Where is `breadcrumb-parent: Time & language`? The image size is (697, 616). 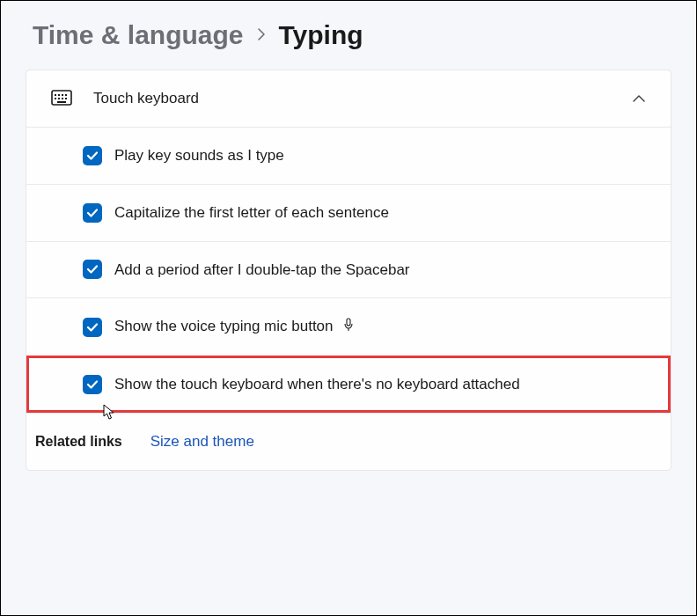
breadcrumb-parent: Time & language is located at coordinates (138, 35).